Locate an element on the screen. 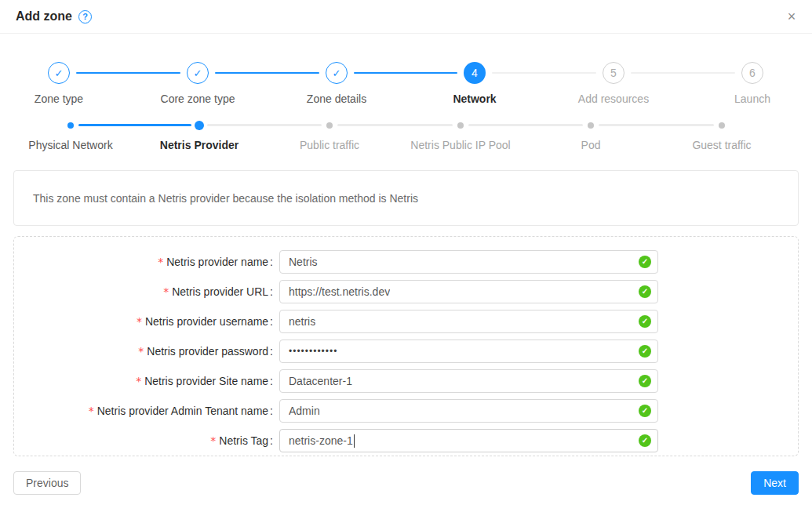  substep-label-physical-network: Physical Network is located at coordinates (71, 145).